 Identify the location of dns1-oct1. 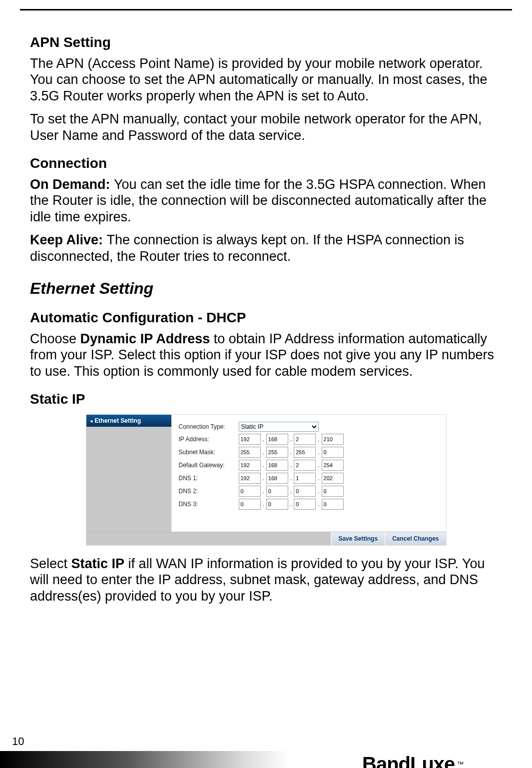
(250, 478).